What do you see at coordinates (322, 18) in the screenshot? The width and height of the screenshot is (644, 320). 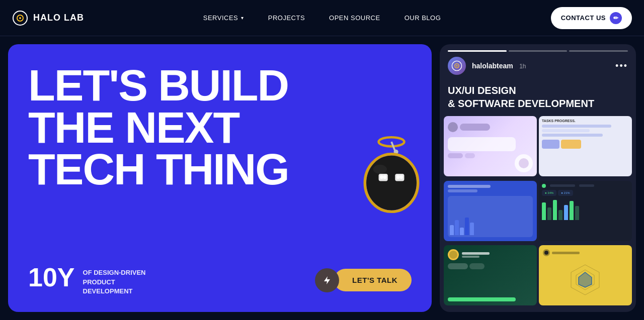 I see `main-nav: SERVICES ▾ PROJECTS OPEN SOURCE OUR BLOG` at bounding box center [322, 18].